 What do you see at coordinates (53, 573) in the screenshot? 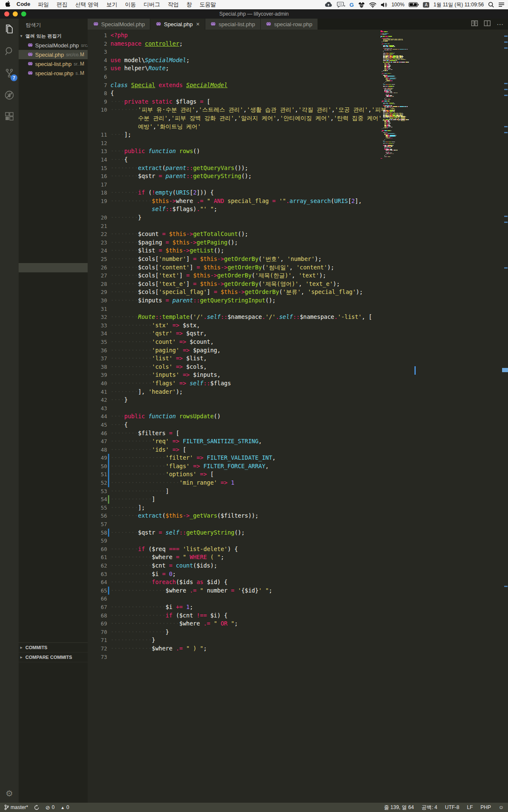
I see `tree-item-config.php` at bounding box center [53, 573].